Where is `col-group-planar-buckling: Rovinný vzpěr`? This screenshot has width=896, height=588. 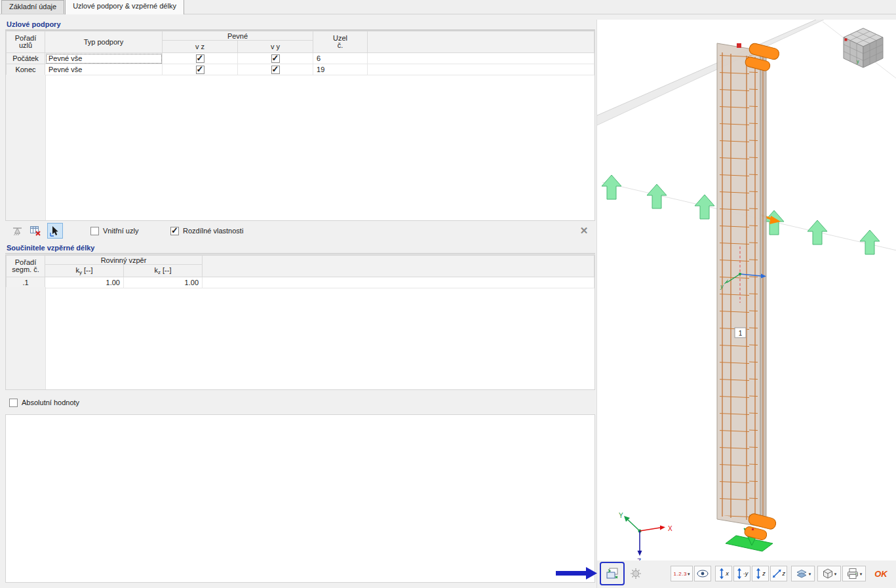
col-group-planar-buckling: Rovinný vzpěr is located at coordinates (124, 260).